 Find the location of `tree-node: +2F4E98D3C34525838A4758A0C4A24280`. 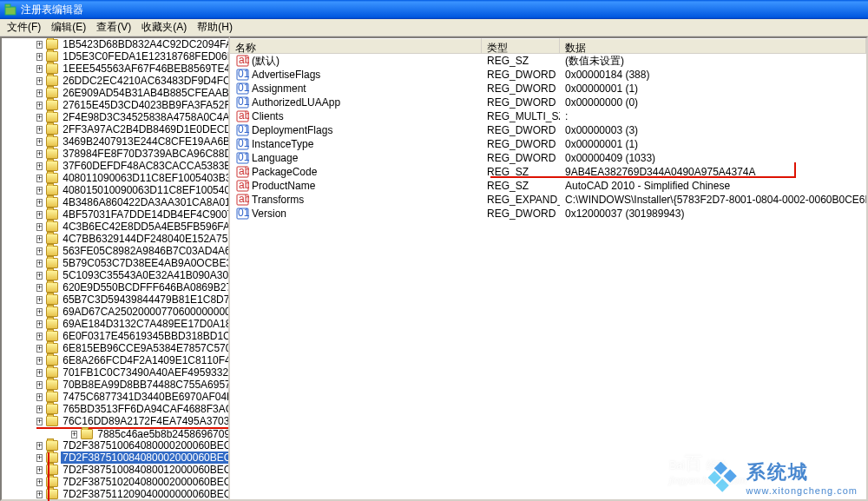

tree-node: +2F4E98D3C34525838A4758A0C4A24280 is located at coordinates (115, 117).